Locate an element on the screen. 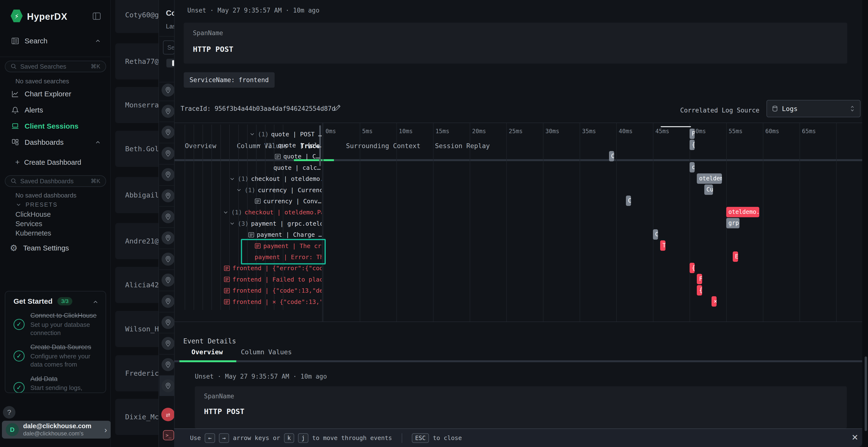 Image resolution: width=868 pixels, height=447 pixels. presets-toggle: PRESETS is located at coordinates (36, 205).